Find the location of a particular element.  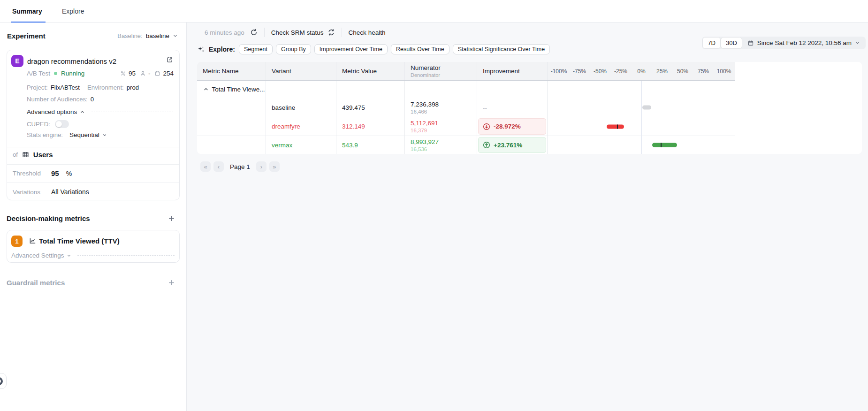

col-denominator: Denominator is located at coordinates (444, 75).